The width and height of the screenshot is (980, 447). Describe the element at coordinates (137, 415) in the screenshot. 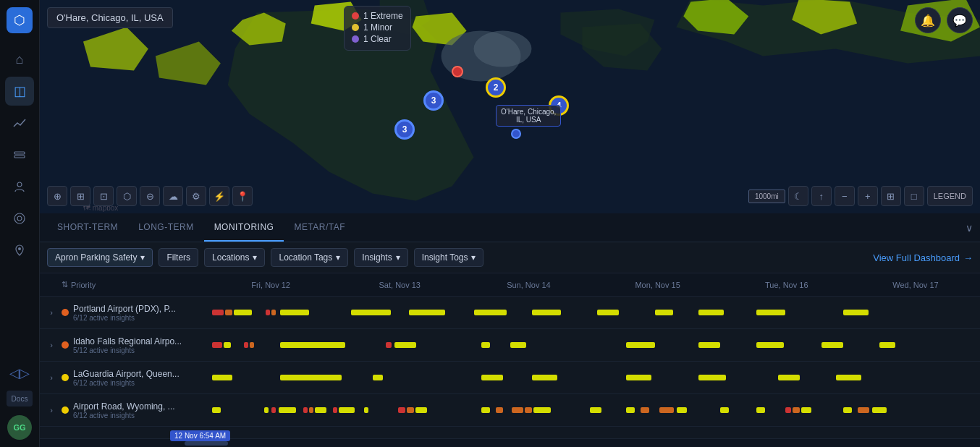

I see `sub-wyoming: 6/12 active insights` at that location.